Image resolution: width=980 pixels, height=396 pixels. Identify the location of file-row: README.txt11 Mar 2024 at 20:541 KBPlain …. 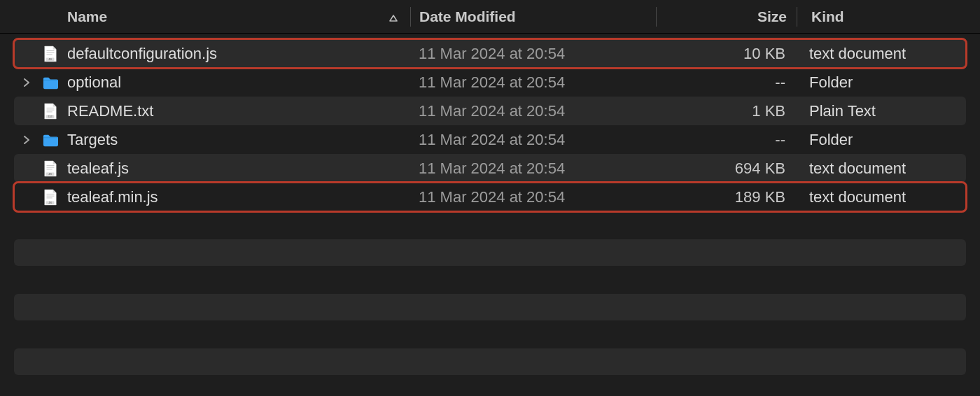
(490, 111).